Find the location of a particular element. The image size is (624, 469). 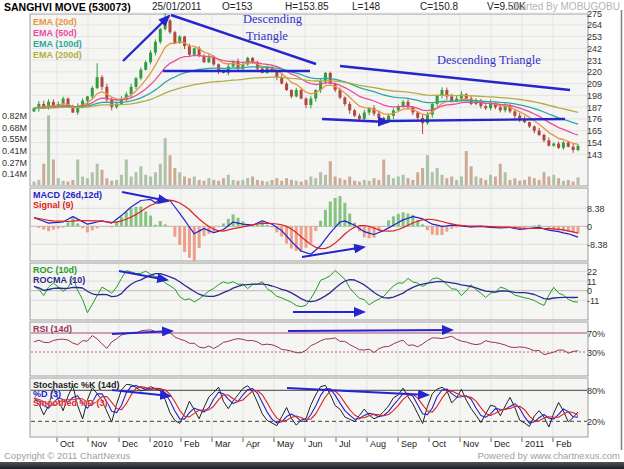

price-axis-label: 143 is located at coordinates (594, 155).